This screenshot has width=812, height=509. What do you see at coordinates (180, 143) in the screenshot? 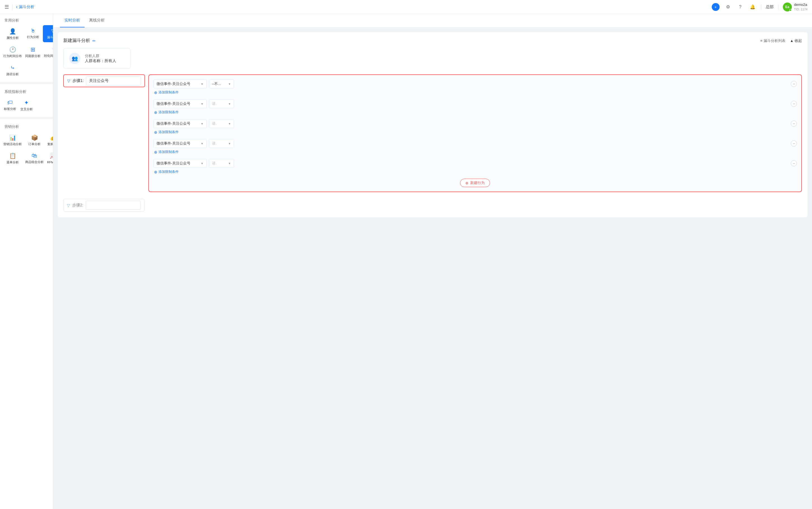
I see `event-selector-4: 微信事件-关注公众号 ▼` at bounding box center [180, 143].